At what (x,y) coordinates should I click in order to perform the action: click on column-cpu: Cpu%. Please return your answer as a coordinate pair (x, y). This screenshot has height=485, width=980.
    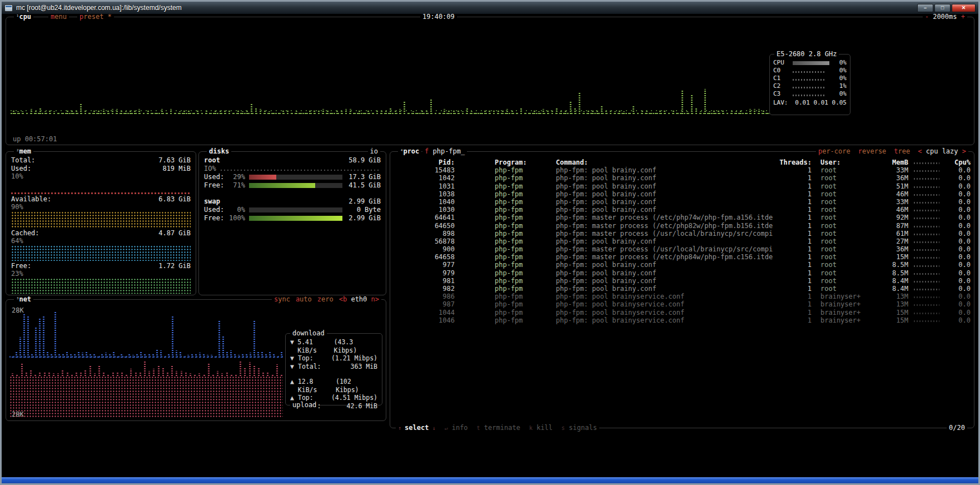
    Looking at the image, I should click on (957, 162).